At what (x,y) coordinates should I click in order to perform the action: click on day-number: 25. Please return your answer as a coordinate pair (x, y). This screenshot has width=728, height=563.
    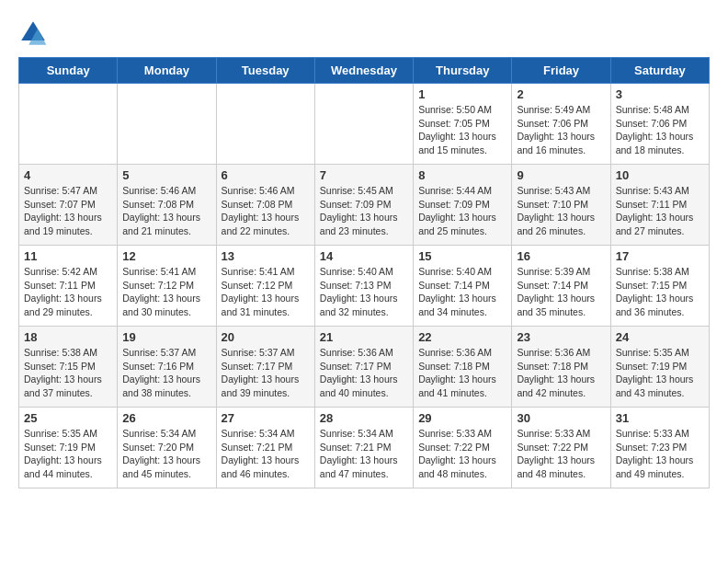
    Looking at the image, I should click on (68, 418).